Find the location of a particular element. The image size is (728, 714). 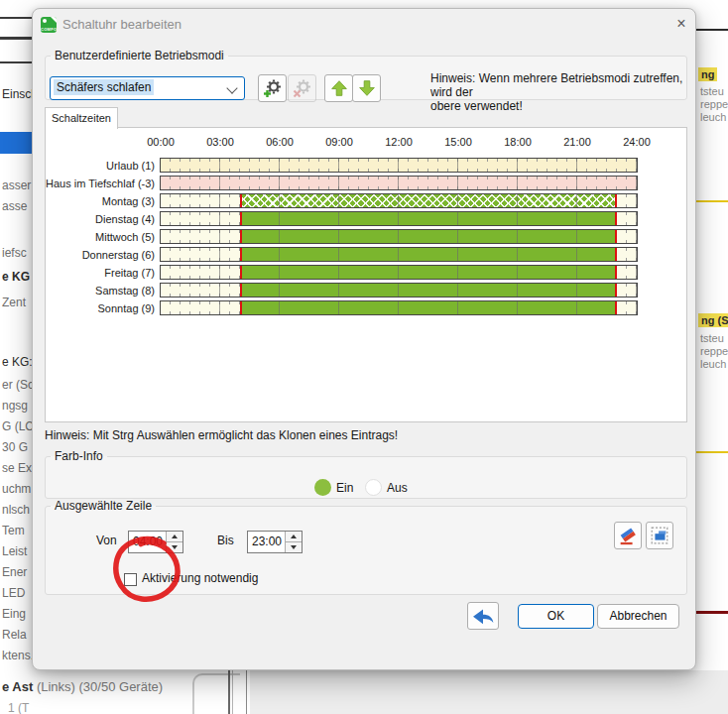

move-up-button is located at coordinates (339, 88).